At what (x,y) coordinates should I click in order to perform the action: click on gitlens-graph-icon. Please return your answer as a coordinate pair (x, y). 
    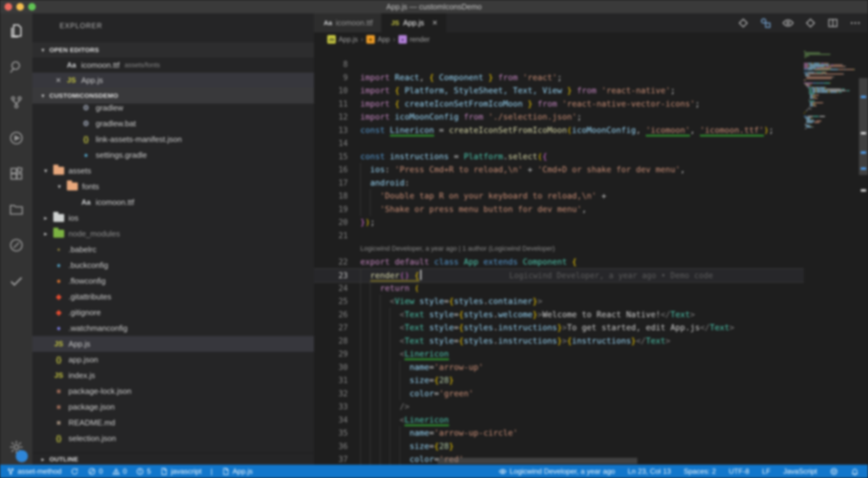
    Looking at the image, I should click on (810, 23).